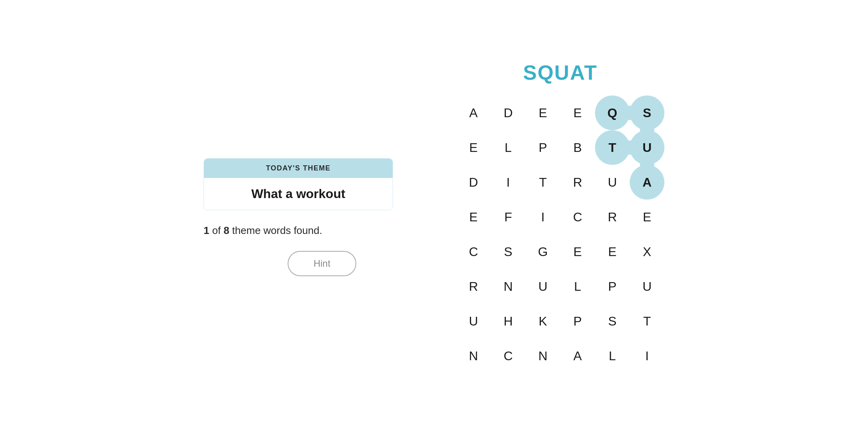 This screenshot has height=434, width=868. Describe the element at coordinates (612, 252) in the screenshot. I see `grid-cell-4-4: E` at that location.